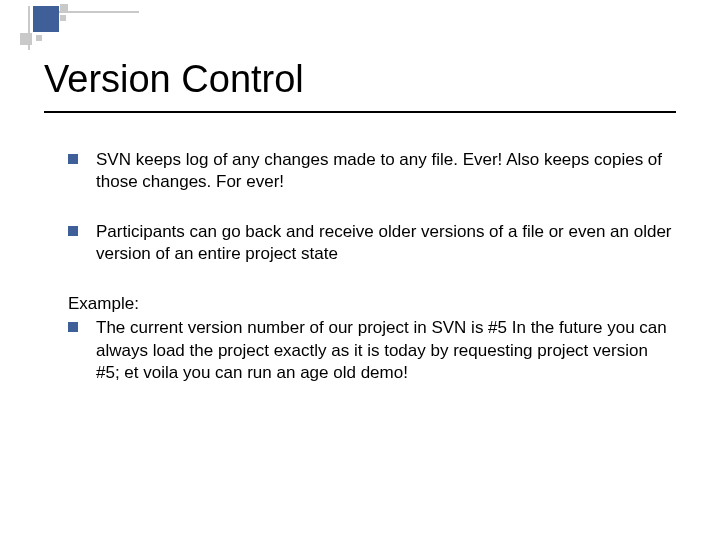  Describe the element at coordinates (360, 80) in the screenshot. I see `slide-title: Version Control` at that location.